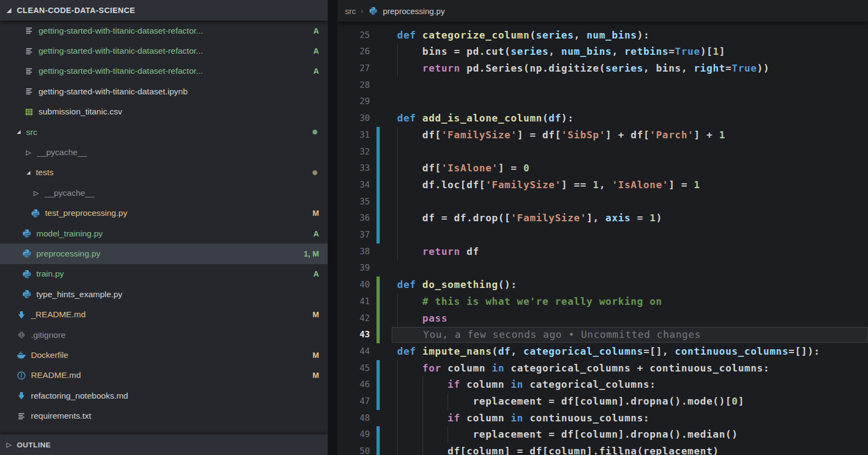 The image size is (868, 455). Describe the element at coordinates (164, 254) in the screenshot. I see `file-row-preprocessing-py: preprocessing.py1, M` at that location.